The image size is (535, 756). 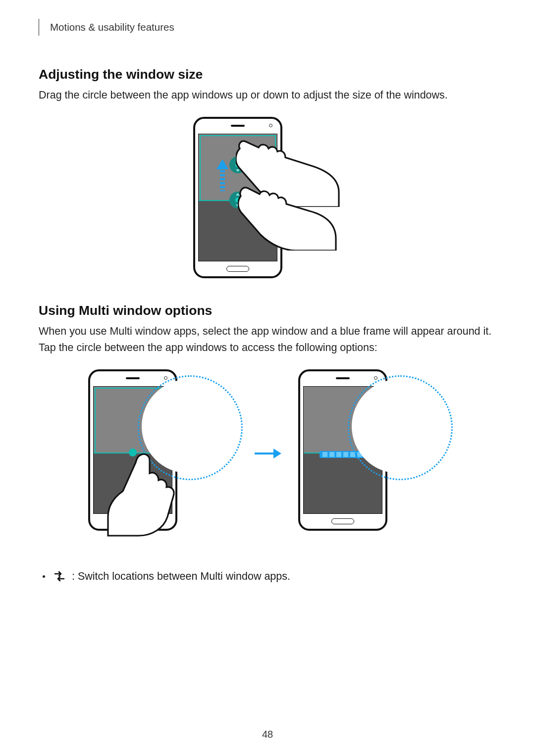 What do you see at coordinates (268, 454) in the screenshot?
I see `right-arrow-icon` at bounding box center [268, 454].